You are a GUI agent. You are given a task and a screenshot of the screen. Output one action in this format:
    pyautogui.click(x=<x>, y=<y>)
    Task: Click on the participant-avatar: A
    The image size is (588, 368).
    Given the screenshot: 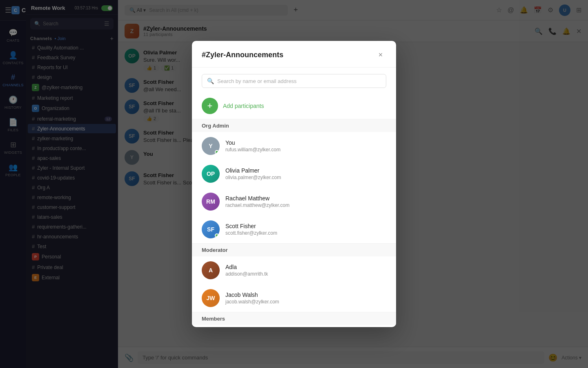 What is the action you would take?
    pyautogui.click(x=211, y=270)
    